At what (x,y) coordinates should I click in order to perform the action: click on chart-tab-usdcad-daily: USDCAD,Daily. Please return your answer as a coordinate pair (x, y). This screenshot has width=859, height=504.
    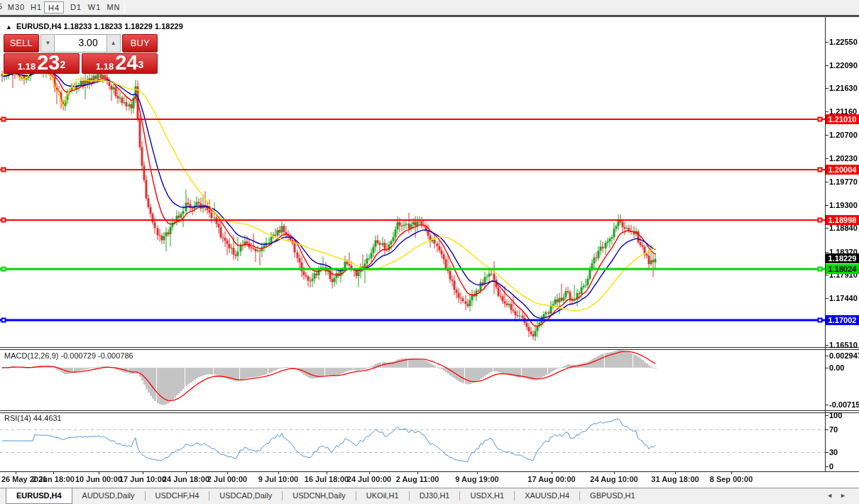
    Looking at the image, I should click on (246, 495).